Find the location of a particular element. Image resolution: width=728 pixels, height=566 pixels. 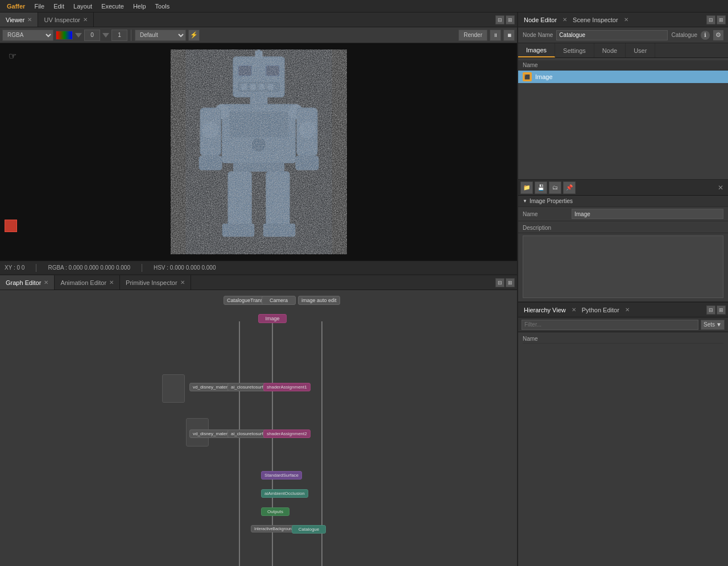

prop-name-input is located at coordinates (647, 214).